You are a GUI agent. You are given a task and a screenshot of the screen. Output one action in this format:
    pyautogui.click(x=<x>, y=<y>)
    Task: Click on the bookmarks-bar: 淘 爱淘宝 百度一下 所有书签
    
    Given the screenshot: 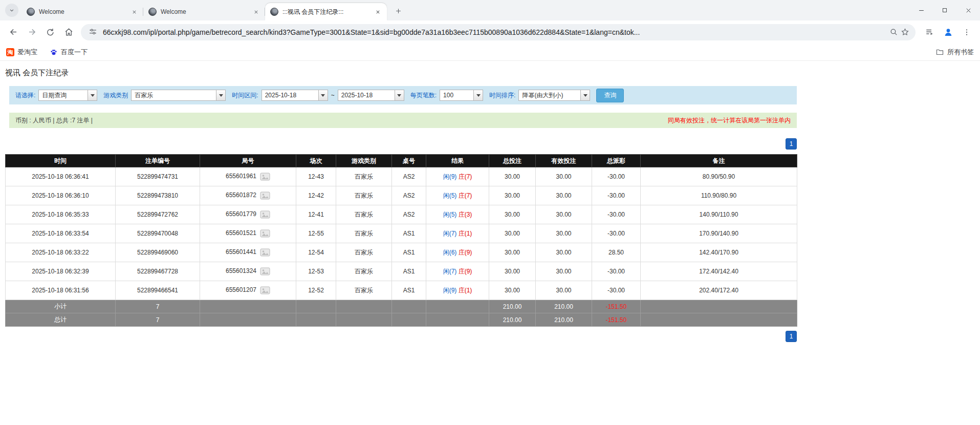 What is the action you would take?
    pyautogui.click(x=490, y=52)
    